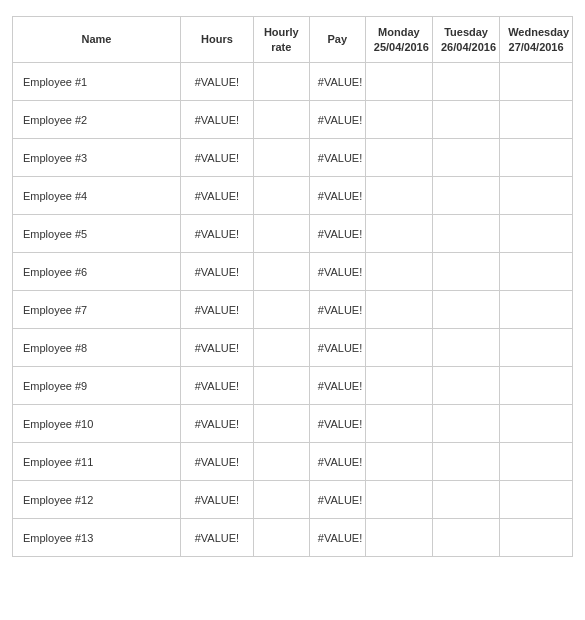 Image resolution: width=585 pixels, height=620 pixels. Describe the element at coordinates (218, 386) in the screenshot. I see `cell-hours-9: #VALUE!` at that location.